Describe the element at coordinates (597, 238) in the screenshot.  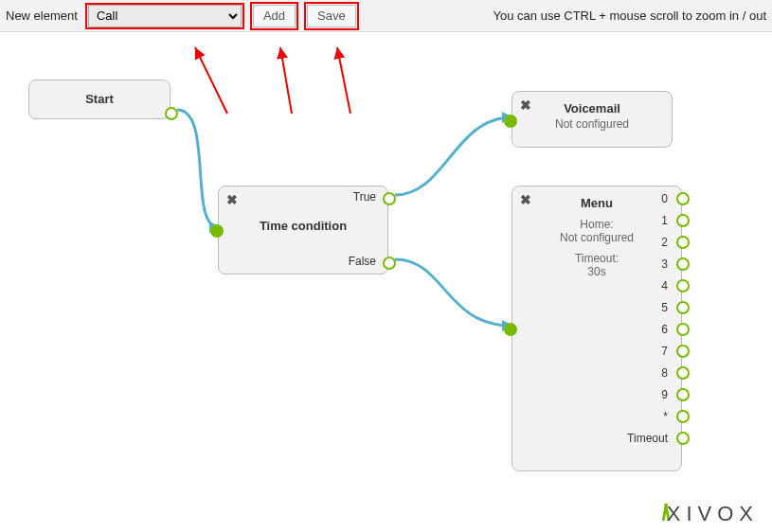
I see `menu-home-value: Not configured` at that location.